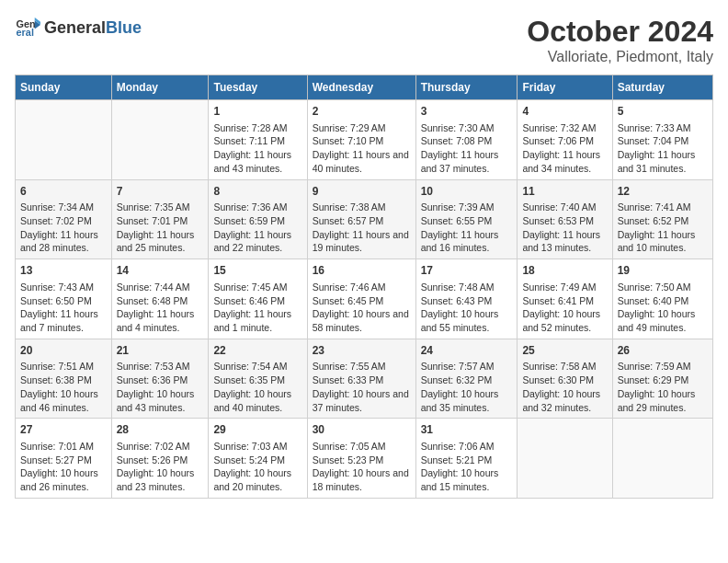 This screenshot has height=563, width=728. I want to click on day-number: 22, so click(257, 351).